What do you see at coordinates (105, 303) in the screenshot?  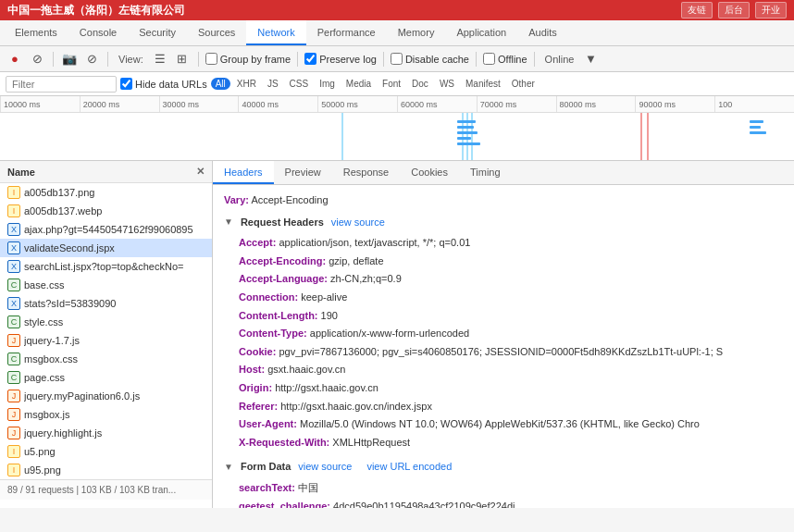 I see `file-item: Xstats?sId=53839090` at bounding box center [105, 303].